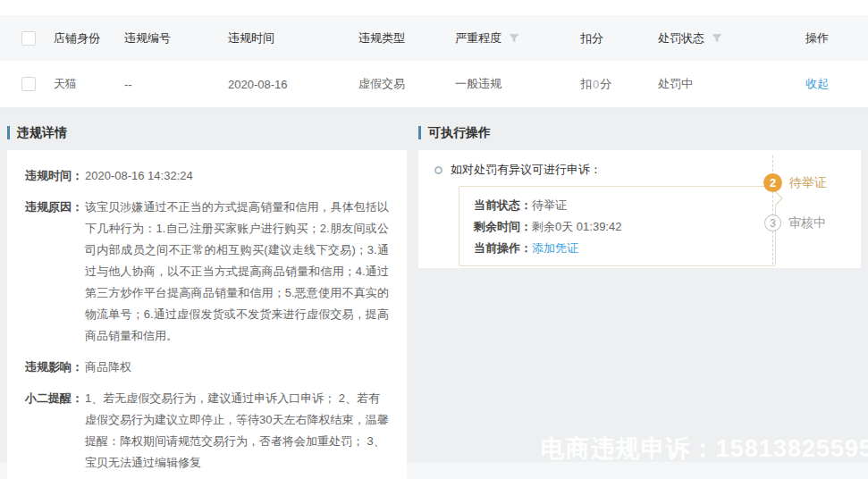 The image size is (868, 479). I want to click on header-violation-time: 违规时间, so click(293, 38).